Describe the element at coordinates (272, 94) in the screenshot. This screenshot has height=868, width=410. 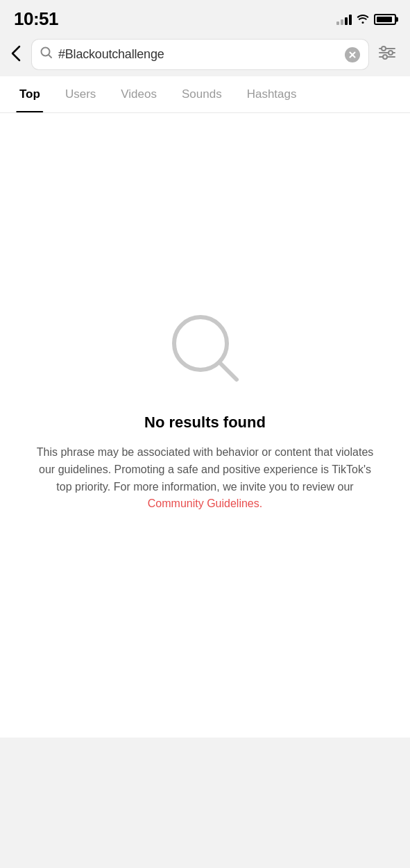
I see `tab-hashtags: Hashtags` at that location.